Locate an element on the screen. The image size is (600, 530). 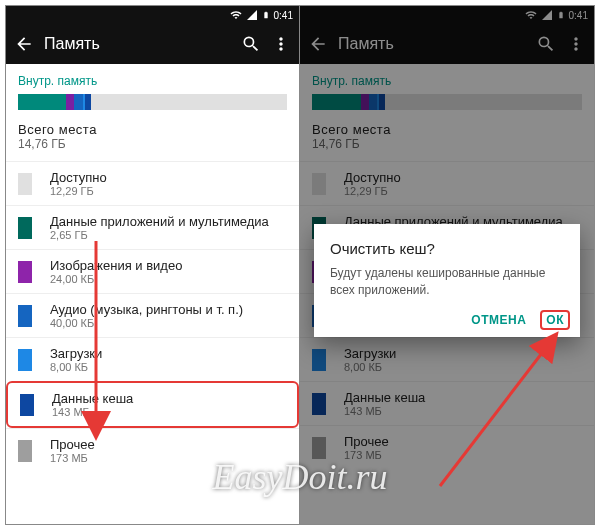
item-label: Прочее is located at coordinates (72, 444).